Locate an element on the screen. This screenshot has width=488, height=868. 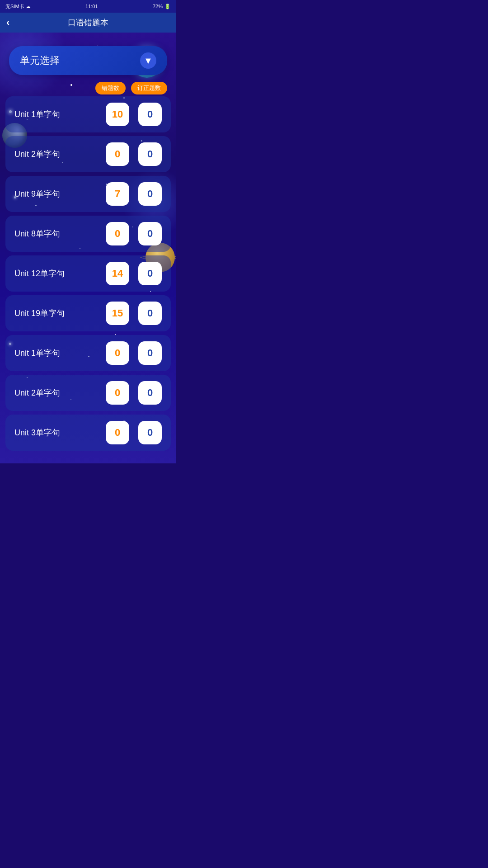
list-item: Unit 19单字句150 is located at coordinates (88, 313).